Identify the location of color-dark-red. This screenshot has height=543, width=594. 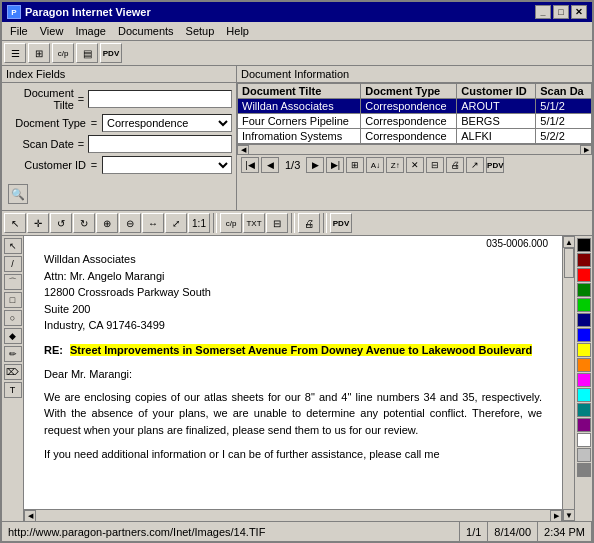
(584, 260).